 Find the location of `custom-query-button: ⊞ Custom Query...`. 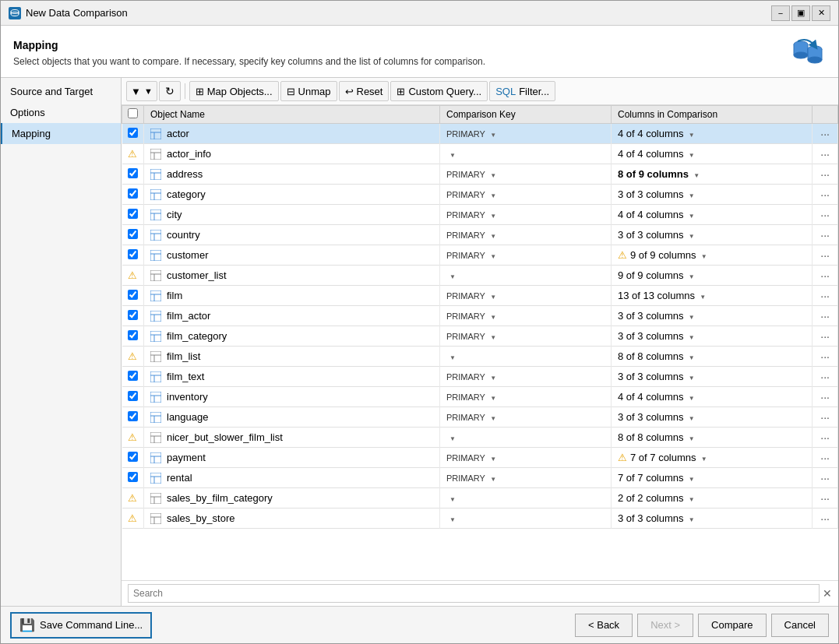

custom-query-button: ⊞ Custom Query... is located at coordinates (439, 91).